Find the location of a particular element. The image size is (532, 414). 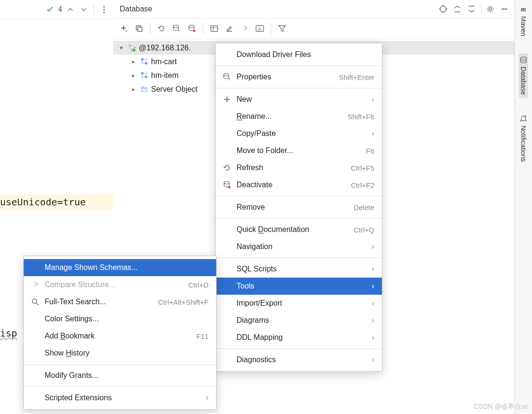

stripe-notifications: Notifications is located at coordinates (523, 138).